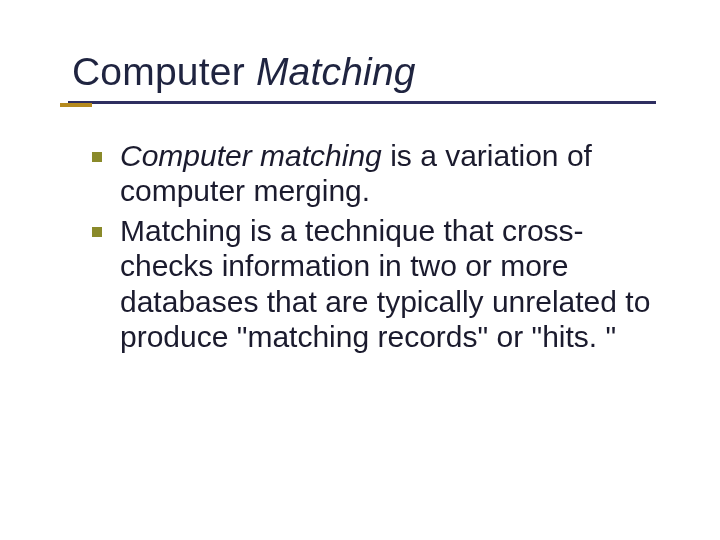 This screenshot has width=720, height=540. Describe the element at coordinates (376, 78) in the screenshot. I see `title-area: Computer Matching` at that location.